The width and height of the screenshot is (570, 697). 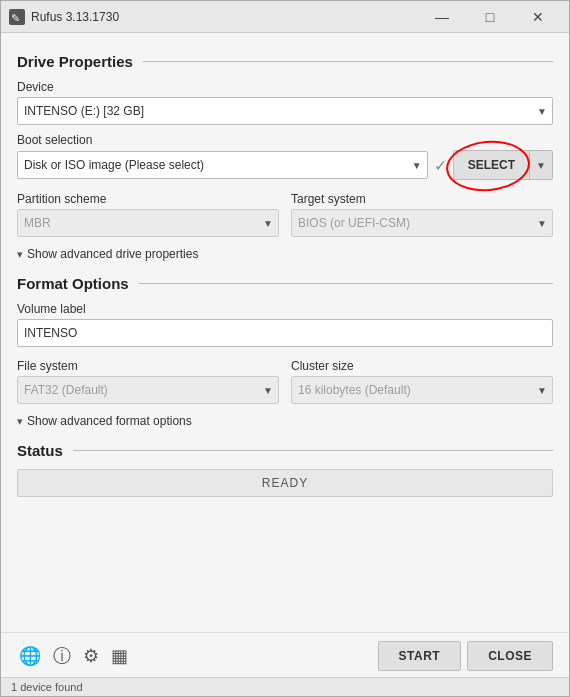 What do you see at coordinates (422, 223) in the screenshot?
I see `target-select-wrapper: BIOS (or UEFI-CSM) ▼` at bounding box center [422, 223].